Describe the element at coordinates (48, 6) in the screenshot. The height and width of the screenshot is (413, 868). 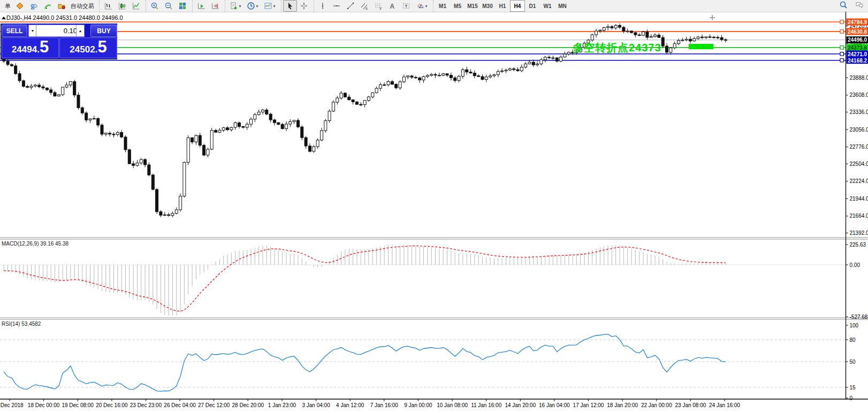
I see `signal-icon` at that location.